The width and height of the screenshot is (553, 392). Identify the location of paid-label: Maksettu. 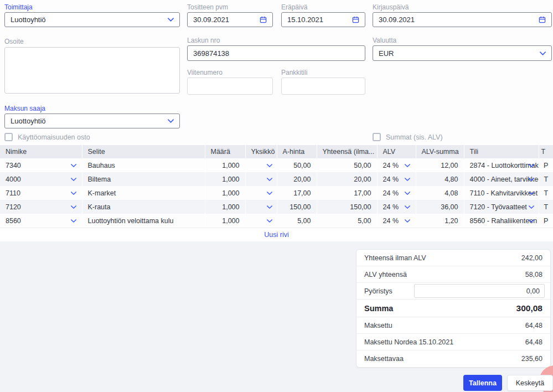
(379, 326).